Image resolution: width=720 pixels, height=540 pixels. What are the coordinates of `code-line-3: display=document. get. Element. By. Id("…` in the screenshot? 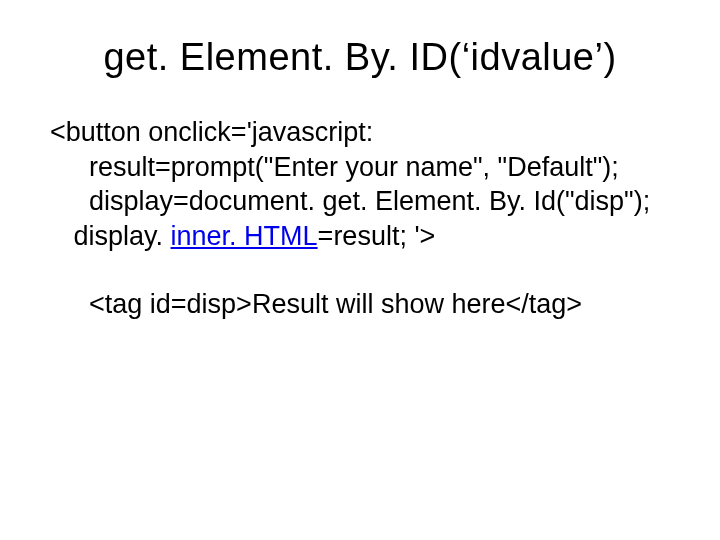 It's located at (360, 202).